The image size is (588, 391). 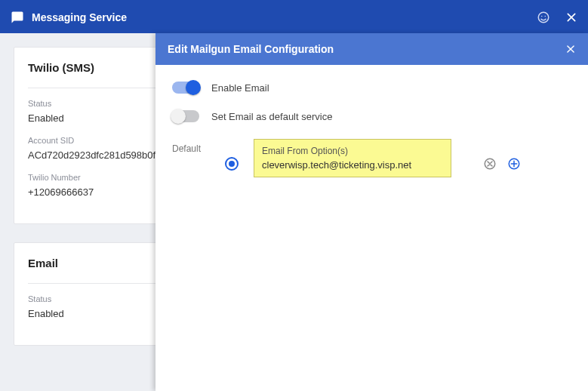 I want to click on remove-email-icon, so click(x=490, y=164).